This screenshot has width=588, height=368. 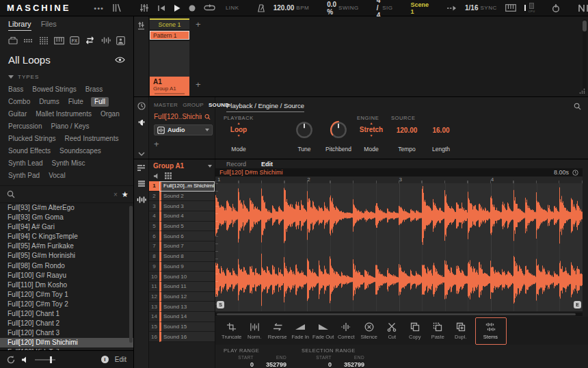 What do you see at coordinates (67, 208) in the screenshot?
I see `result-item: Full[93] G#m AlterEgo` at bounding box center [67, 208].